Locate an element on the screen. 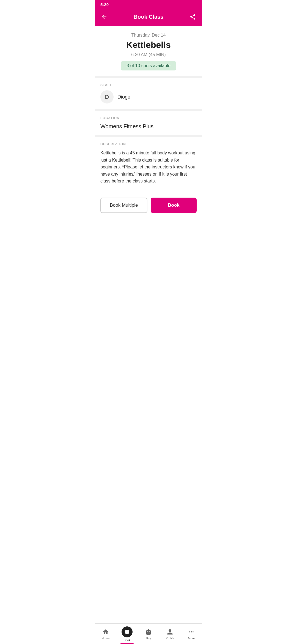 Image resolution: width=297 pixels, height=644 pixels. section-divider is located at coordinates (148, 77).